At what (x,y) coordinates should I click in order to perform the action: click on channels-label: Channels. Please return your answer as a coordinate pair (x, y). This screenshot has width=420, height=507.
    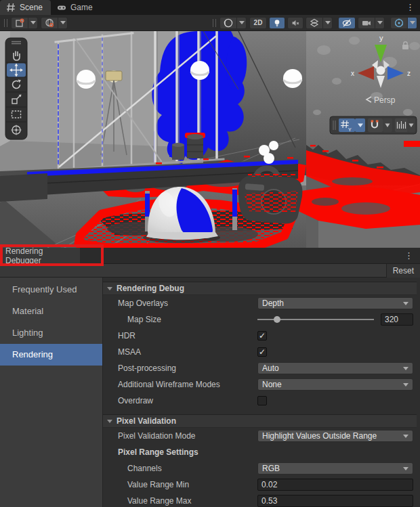
    Looking at the image, I should click on (180, 468).